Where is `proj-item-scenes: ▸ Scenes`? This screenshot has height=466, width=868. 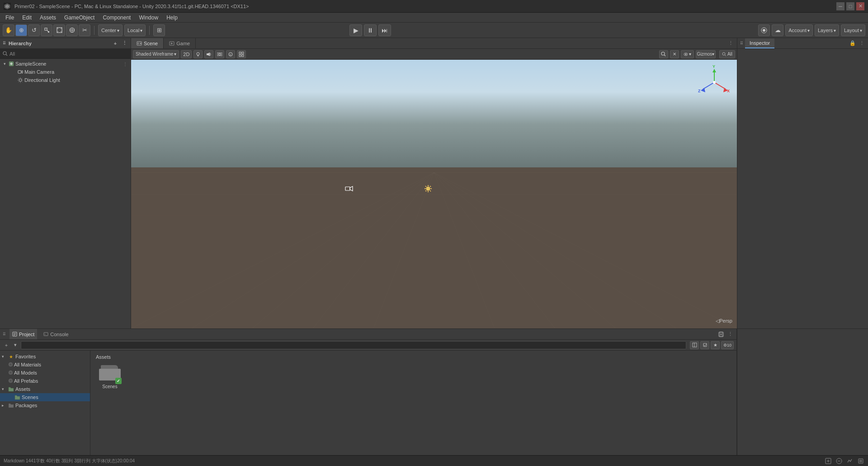
proj-item-scenes: ▸ Scenes is located at coordinates (45, 397).